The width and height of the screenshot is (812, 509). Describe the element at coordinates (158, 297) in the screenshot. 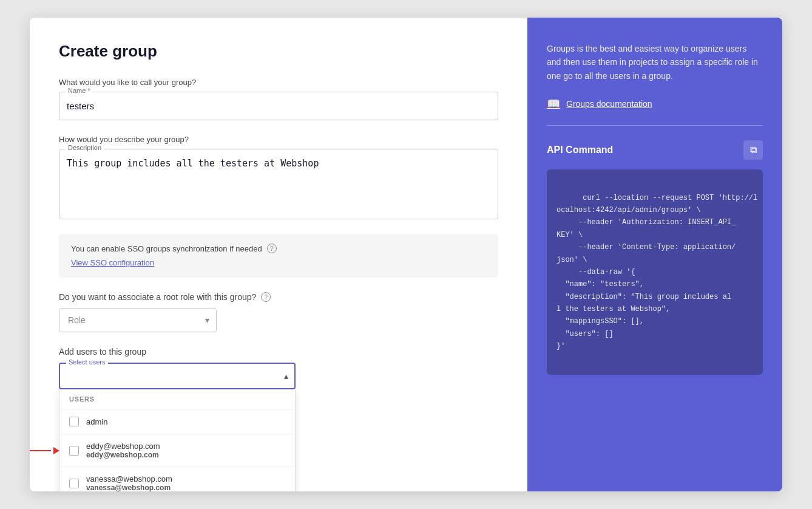

I see `role-question-text: Do you want to associate a root role wit…` at that location.